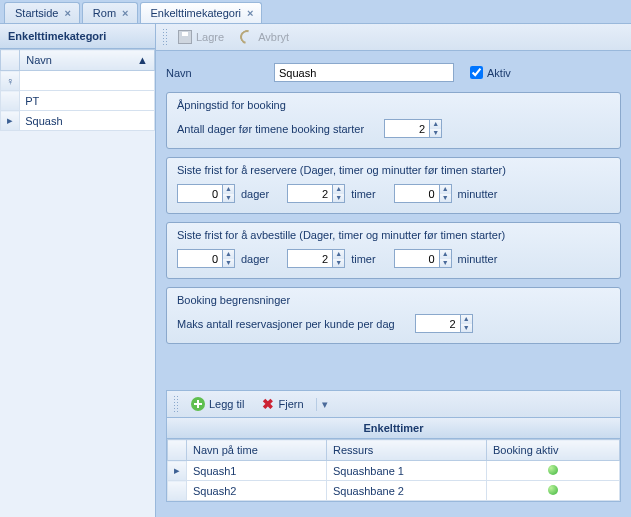 The image size is (631, 517). What do you see at coordinates (202, 12) in the screenshot?
I see `tab-enkelttimekategori: Enkelttimekategori ×` at bounding box center [202, 12].